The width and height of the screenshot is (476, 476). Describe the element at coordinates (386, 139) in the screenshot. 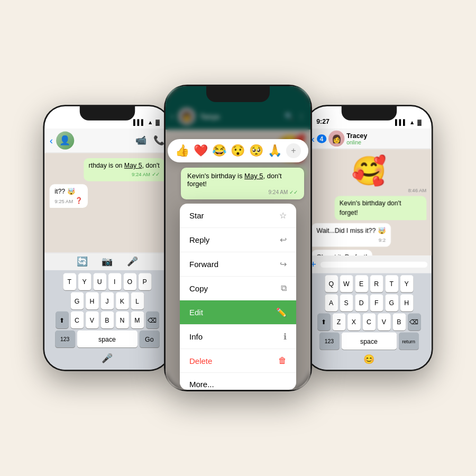

I see `right-contact-info: Tracey online` at that location.